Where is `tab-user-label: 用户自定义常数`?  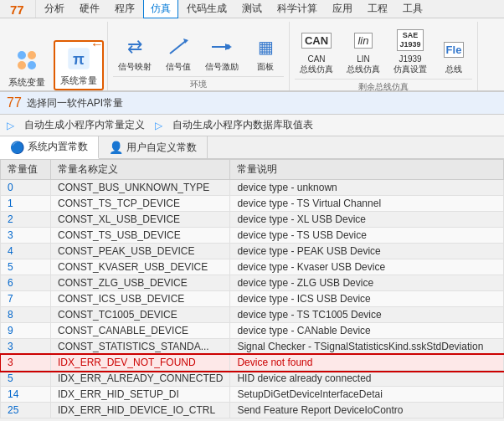
tab-user-label: 用户自定义常数 is located at coordinates (162, 147).